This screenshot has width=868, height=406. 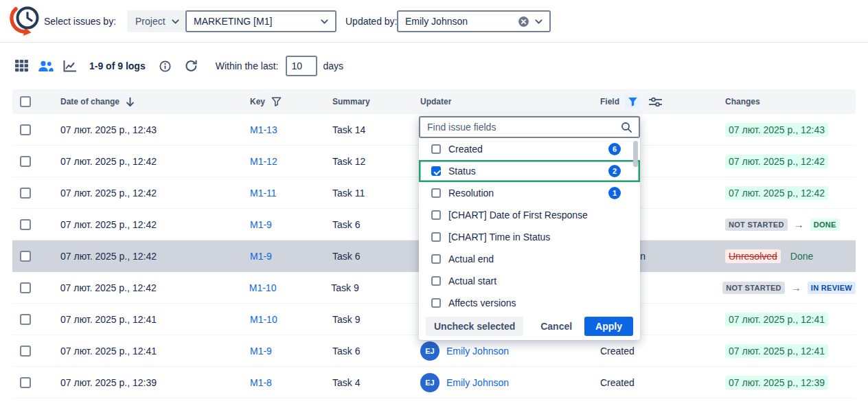 I want to click on column-settings-icon, so click(x=655, y=102).